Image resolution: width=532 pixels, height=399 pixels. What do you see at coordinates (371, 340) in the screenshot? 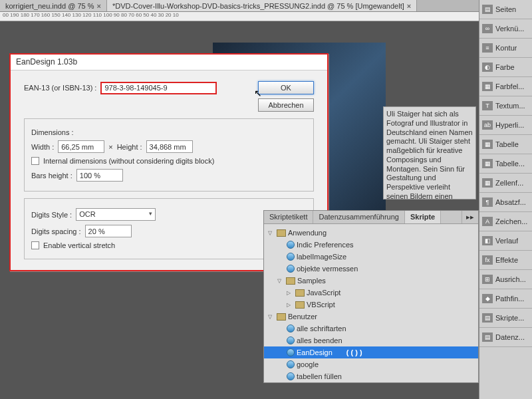
I see `tree-script-alles-beenden: alles beenden` at bounding box center [371, 340].